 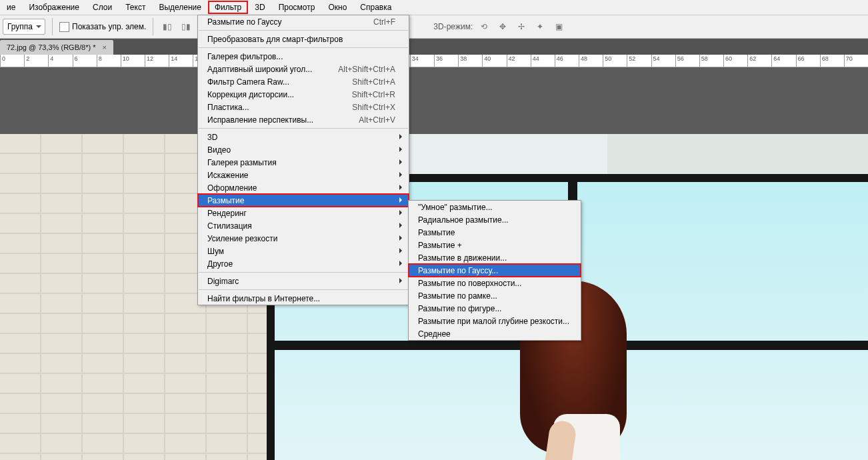 What do you see at coordinates (167, 27) in the screenshot?
I see `align-icon: ▮▯` at bounding box center [167, 27].